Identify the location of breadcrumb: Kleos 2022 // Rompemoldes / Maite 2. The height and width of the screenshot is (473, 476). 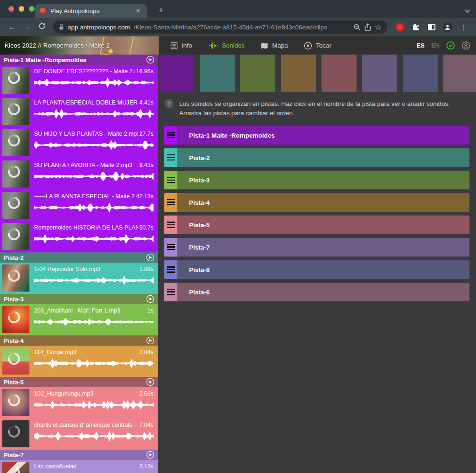
(79, 46).